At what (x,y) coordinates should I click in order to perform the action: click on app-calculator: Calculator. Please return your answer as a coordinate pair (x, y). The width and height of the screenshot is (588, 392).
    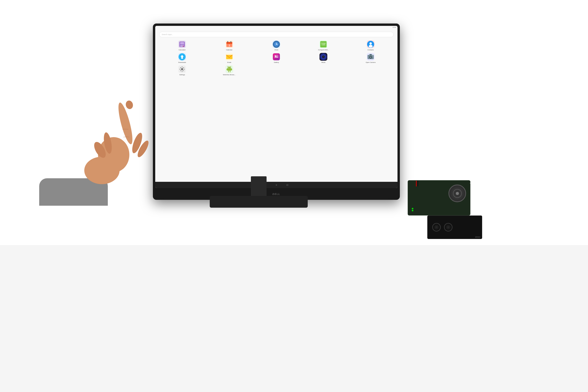
    Looking at the image, I should click on (182, 46).